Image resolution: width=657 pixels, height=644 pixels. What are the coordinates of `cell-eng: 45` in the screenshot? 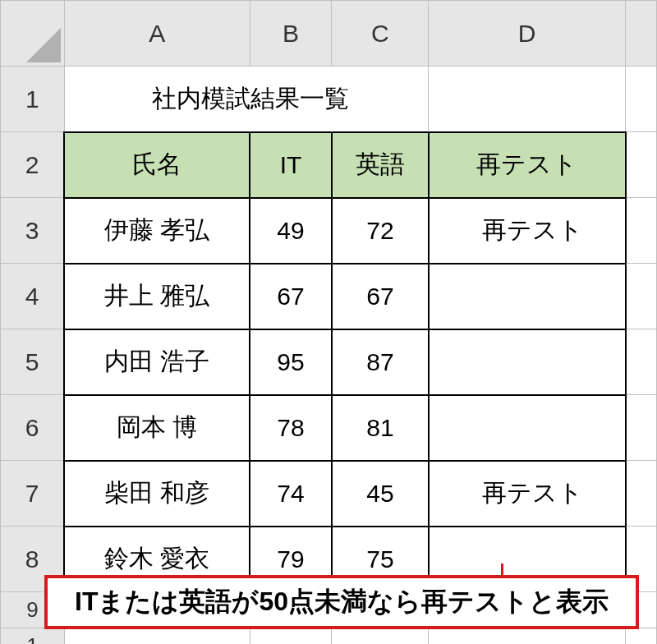 It's located at (380, 494).